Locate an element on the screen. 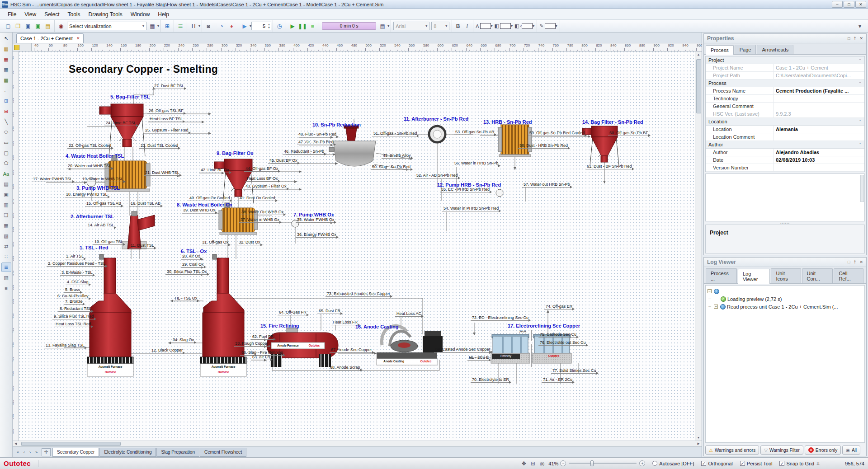 Image resolution: width=868 pixels, height=469 pixels. zoom-100-icon: ◎ is located at coordinates (542, 464).